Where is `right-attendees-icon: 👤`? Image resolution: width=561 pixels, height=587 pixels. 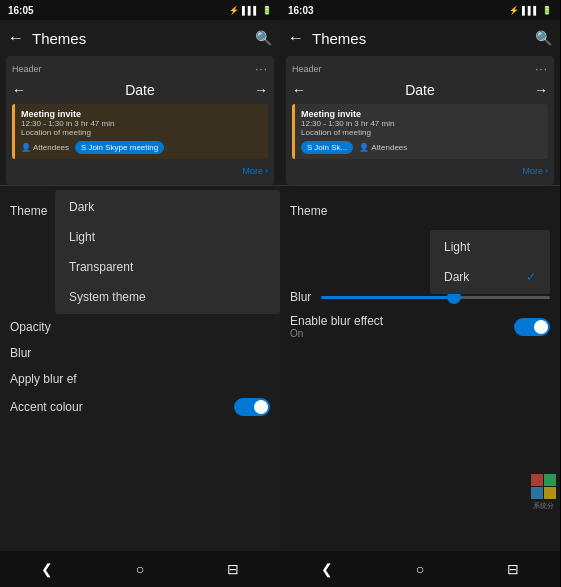 right-attendees-icon: 👤 is located at coordinates (364, 148).